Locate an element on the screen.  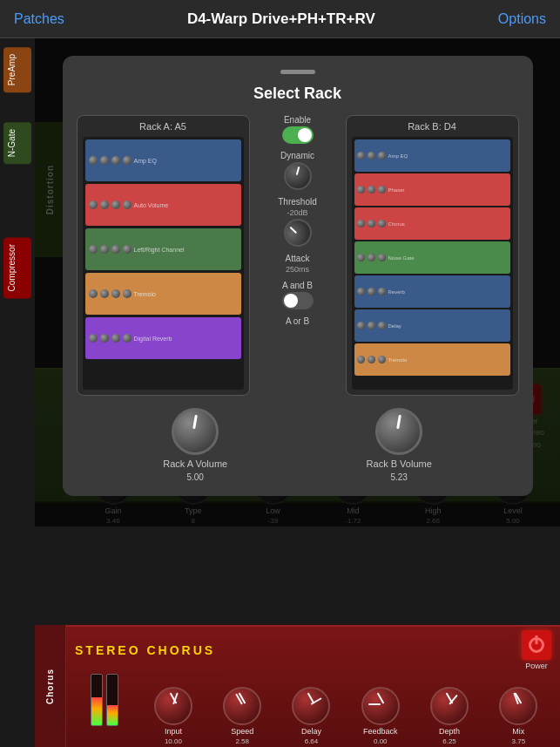
chorus-knob-value-delay: 6.64 is located at coordinates (312, 741).